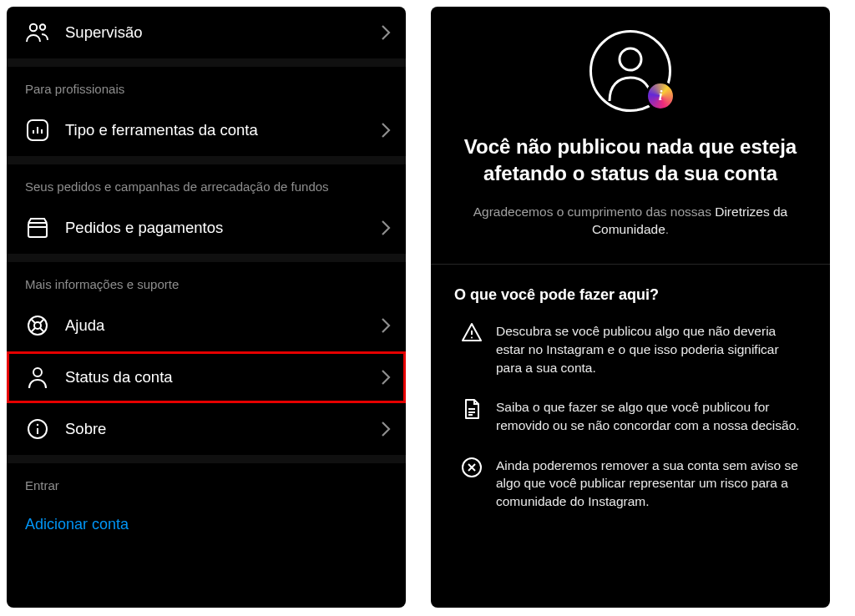  Describe the element at coordinates (206, 33) in the screenshot. I see `menu-item-supervision: Supervisão` at that location.